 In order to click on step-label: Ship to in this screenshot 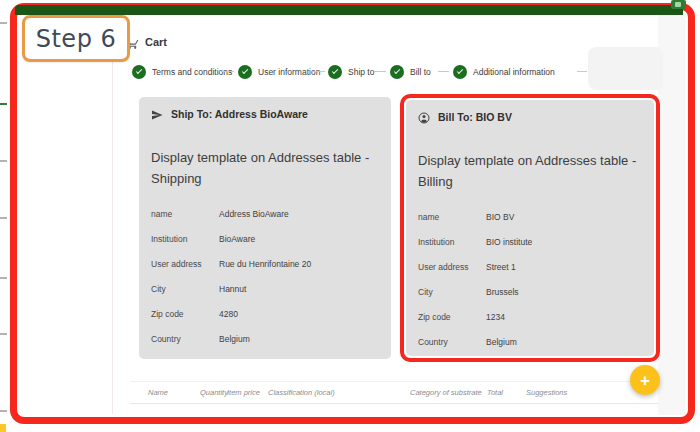, I will do `click(361, 72)`.